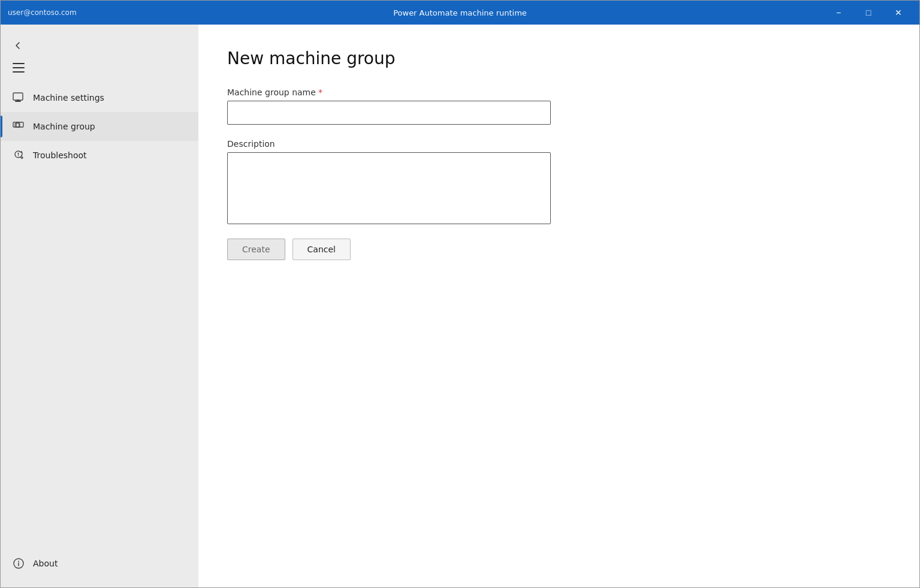  What do you see at coordinates (460, 13) in the screenshot?
I see `title-bar: user@contoso.com Power Automate machine …` at bounding box center [460, 13].